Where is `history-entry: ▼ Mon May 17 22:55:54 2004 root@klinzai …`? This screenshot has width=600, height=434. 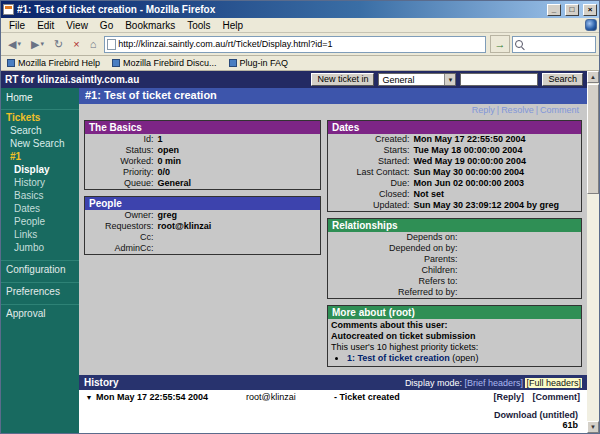 history-entry: ▼ Mon May 17 22:55:54 2004 root@klinzai … is located at coordinates (333, 397).